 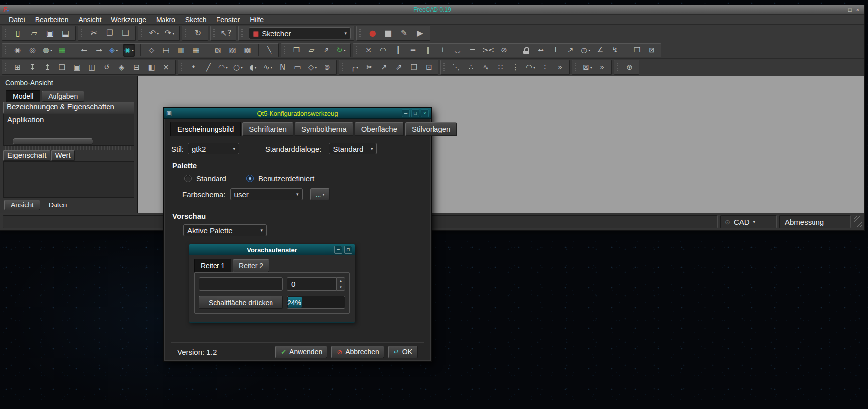 I want to click on print-icon: ▤ ▾, so click(x=65, y=34).